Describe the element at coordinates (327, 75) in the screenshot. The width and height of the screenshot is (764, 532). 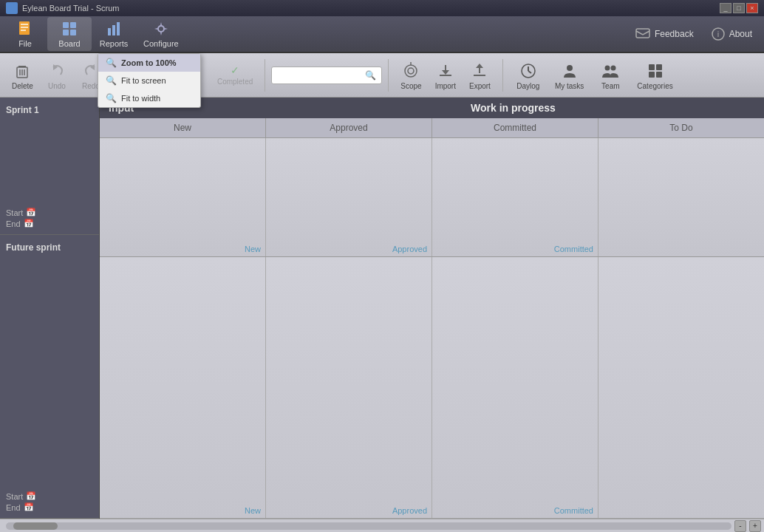
I see `search-box: 🔍` at that location.